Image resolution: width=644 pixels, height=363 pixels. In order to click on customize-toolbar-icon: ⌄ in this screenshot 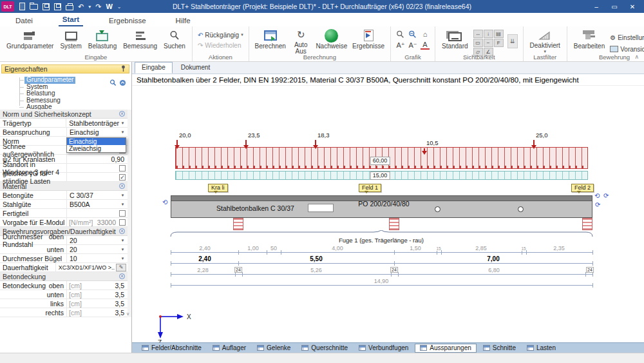, I will do `click(120, 6)`.